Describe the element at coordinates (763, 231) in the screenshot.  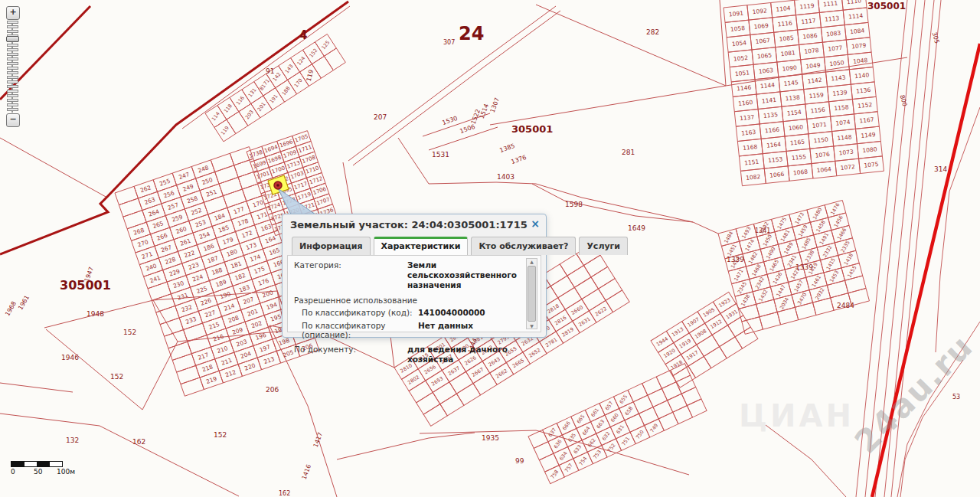
I see `area-label: 1341` at that location.